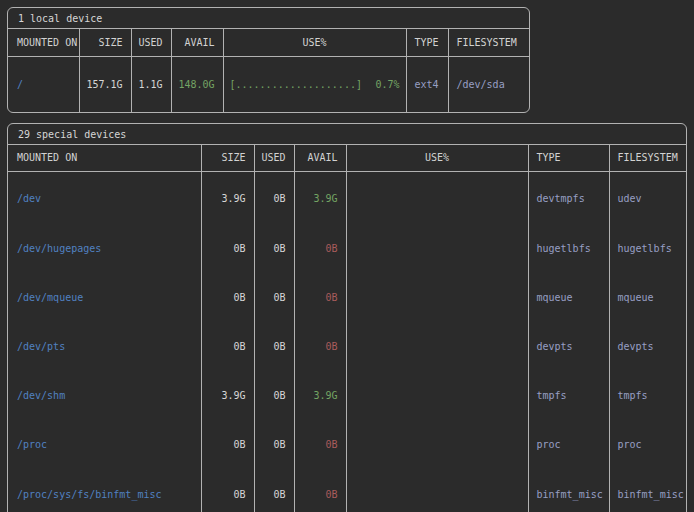 This screenshot has width=694, height=512. Describe the element at coordinates (427, 84) in the screenshot. I see `type-cell: ext4` at that location.